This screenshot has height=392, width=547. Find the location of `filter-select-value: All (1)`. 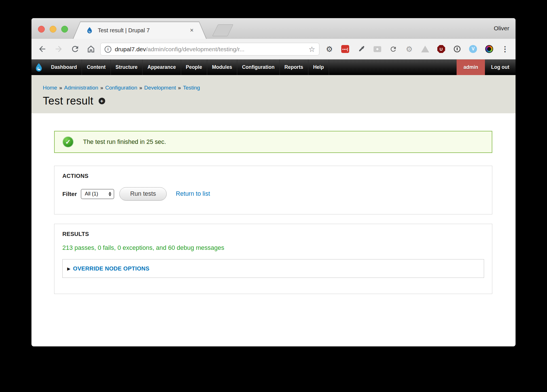

filter-select-value: All (1) is located at coordinates (97, 194).